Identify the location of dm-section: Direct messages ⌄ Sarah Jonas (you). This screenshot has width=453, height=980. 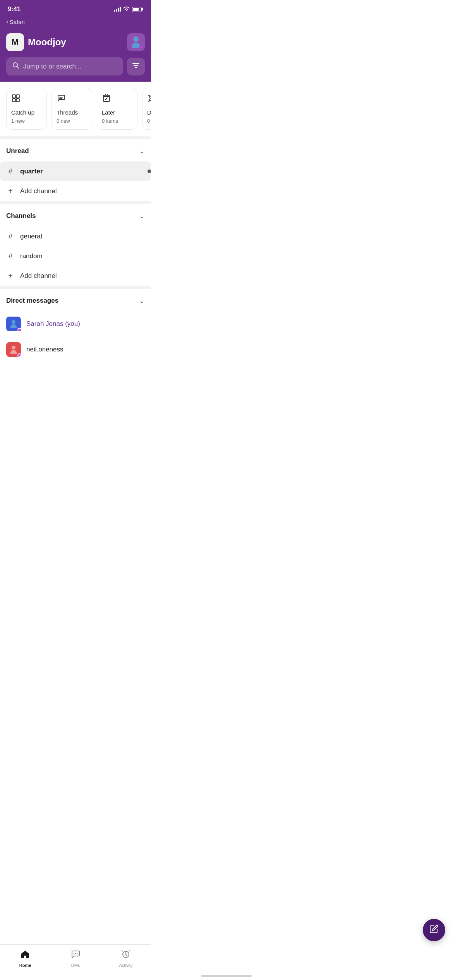
(76, 326).